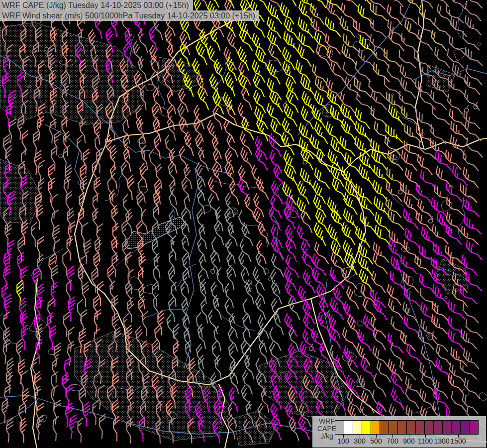 This screenshot has width=487, height=448. I want to click on legend-color-scale, so click(407, 427).